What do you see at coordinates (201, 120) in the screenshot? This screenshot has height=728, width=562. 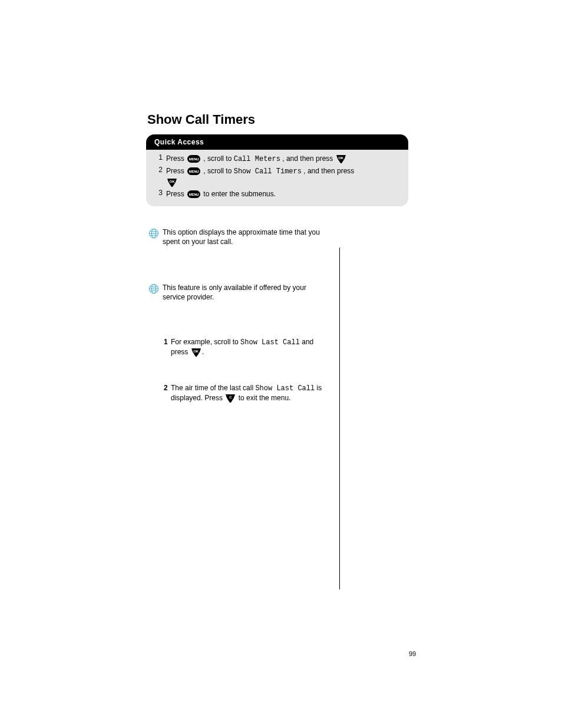 I see `section-heading: Show Call Timers` at bounding box center [201, 120].